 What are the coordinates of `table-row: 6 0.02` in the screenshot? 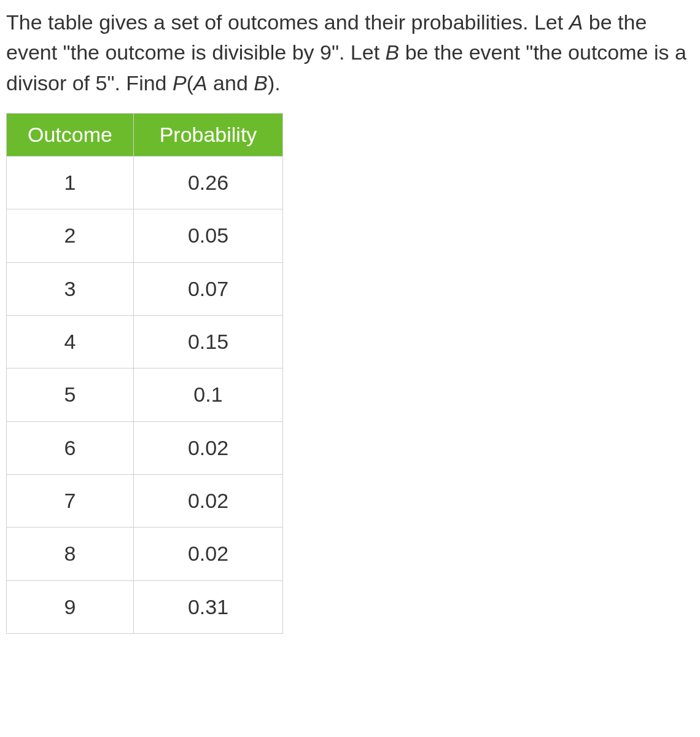 It's located at (145, 448).